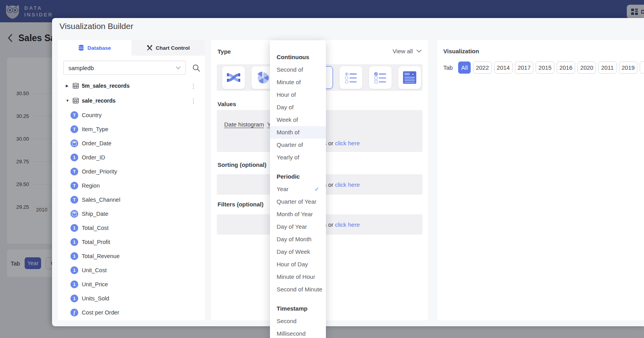  Describe the element at coordinates (298, 289) in the screenshot. I see `menu-item: Second of Minute` at that location.